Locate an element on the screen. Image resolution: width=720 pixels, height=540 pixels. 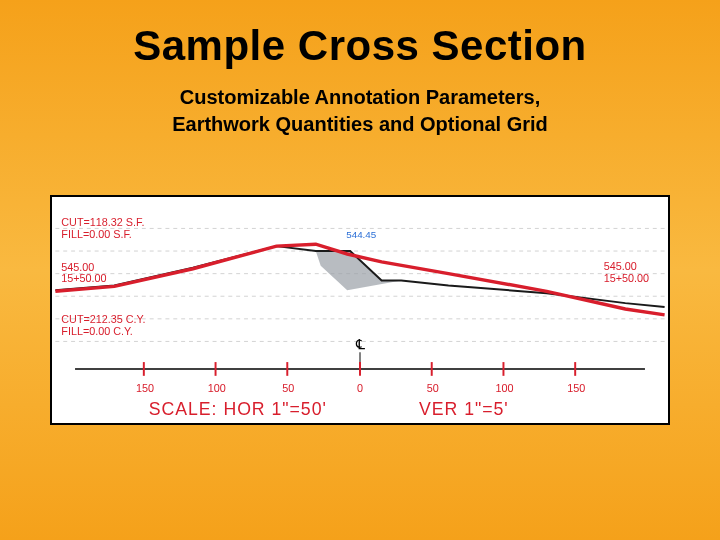
cut-cy-label: CUT=212.35 C.Y. is located at coordinates (103, 319).